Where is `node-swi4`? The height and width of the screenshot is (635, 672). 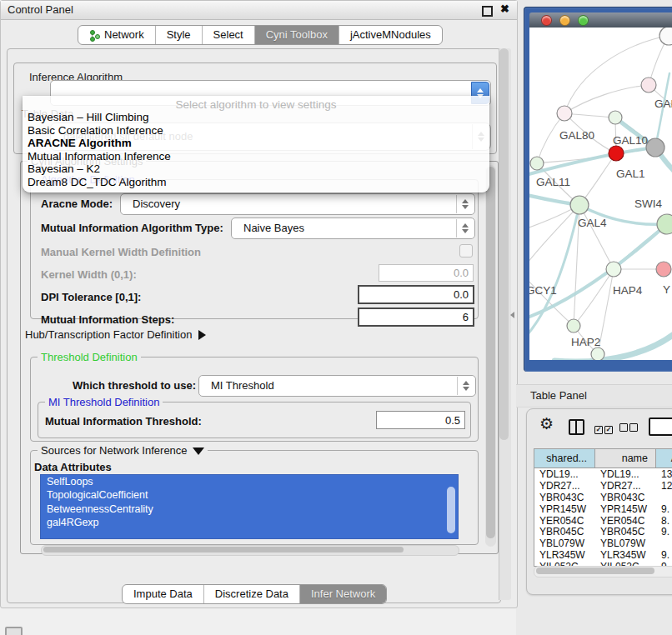
node-swi4 is located at coordinates (664, 224).